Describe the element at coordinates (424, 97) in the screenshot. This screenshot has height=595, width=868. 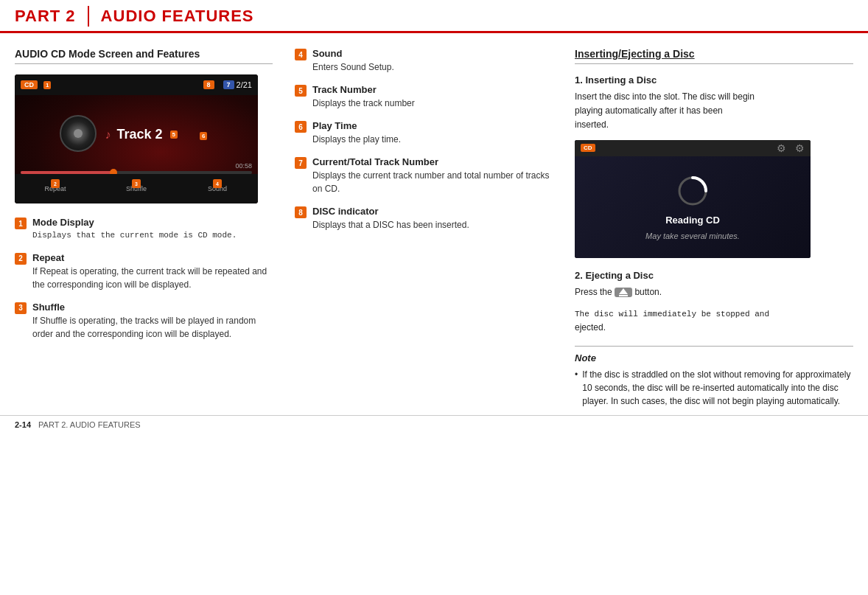
I see `feature-5: 5 Track Number Displays the track number` at that location.